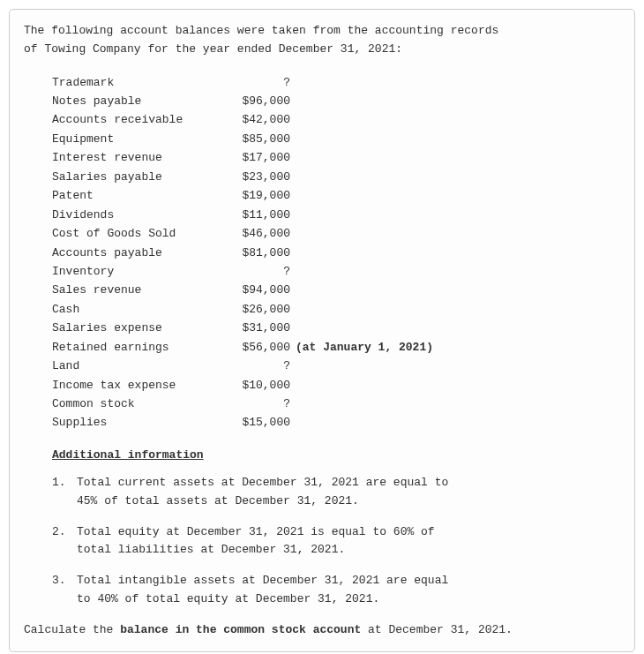 The image size is (644, 654). What do you see at coordinates (72, 630) in the screenshot?
I see `final-pre: Calculate the` at bounding box center [72, 630].